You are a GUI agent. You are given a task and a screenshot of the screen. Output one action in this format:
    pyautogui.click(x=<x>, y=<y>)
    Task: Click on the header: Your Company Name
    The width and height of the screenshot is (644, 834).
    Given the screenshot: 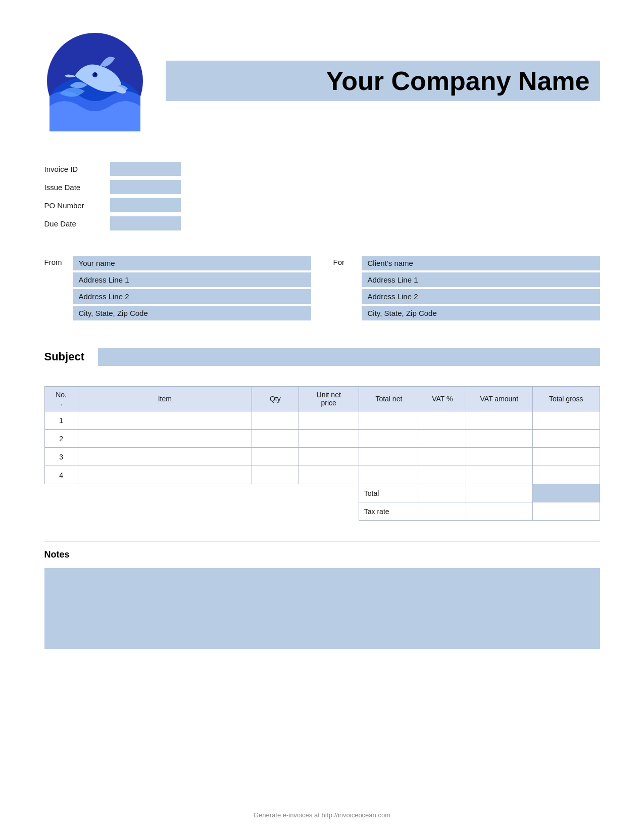 What is the action you would take?
    pyautogui.click(x=322, y=81)
    